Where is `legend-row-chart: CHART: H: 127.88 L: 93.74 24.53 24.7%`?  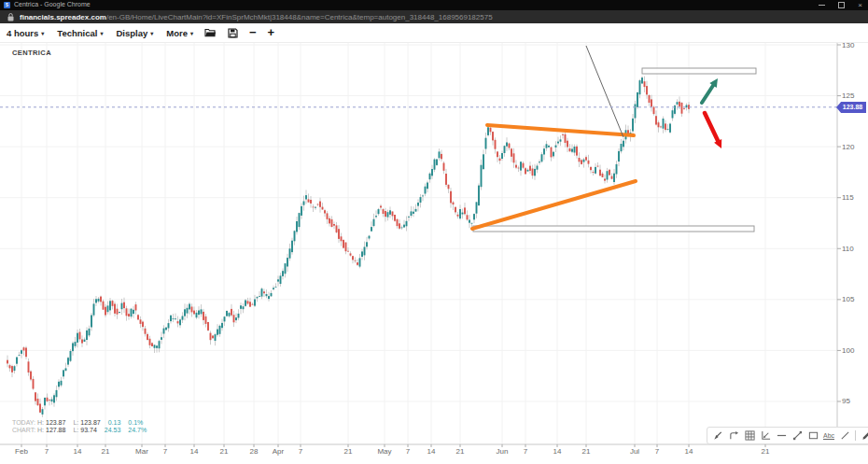 legend-row-chart: CHART: H: 127.88 L: 93.74 24.53 24.7% is located at coordinates (79, 430).